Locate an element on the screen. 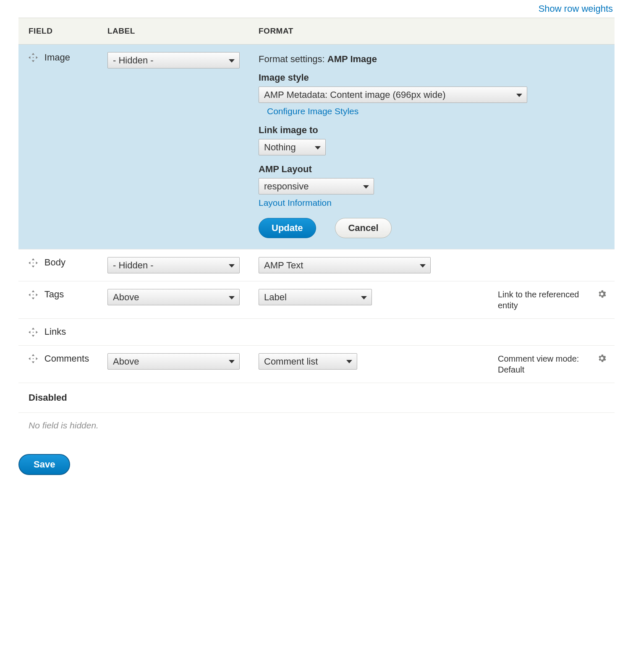 This screenshot has height=672, width=633. header-label: LABEL is located at coordinates (178, 31).